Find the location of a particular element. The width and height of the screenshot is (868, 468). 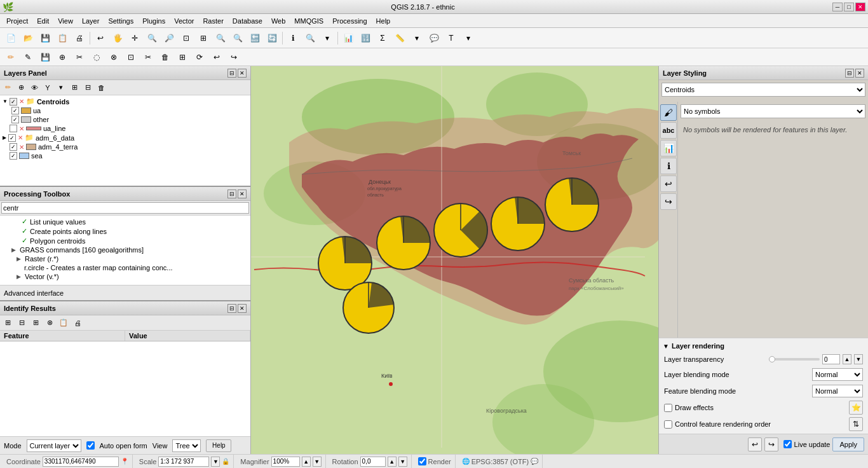

statistical-summary-button: Σ is located at coordinates (383, 38).